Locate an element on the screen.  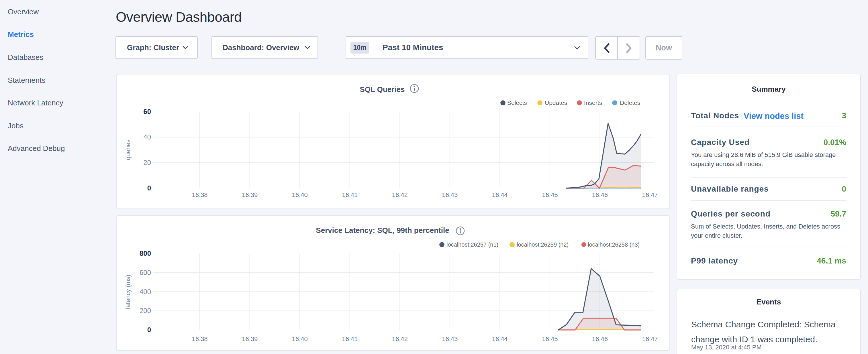
svg-text: queries is located at coordinates (128, 150).